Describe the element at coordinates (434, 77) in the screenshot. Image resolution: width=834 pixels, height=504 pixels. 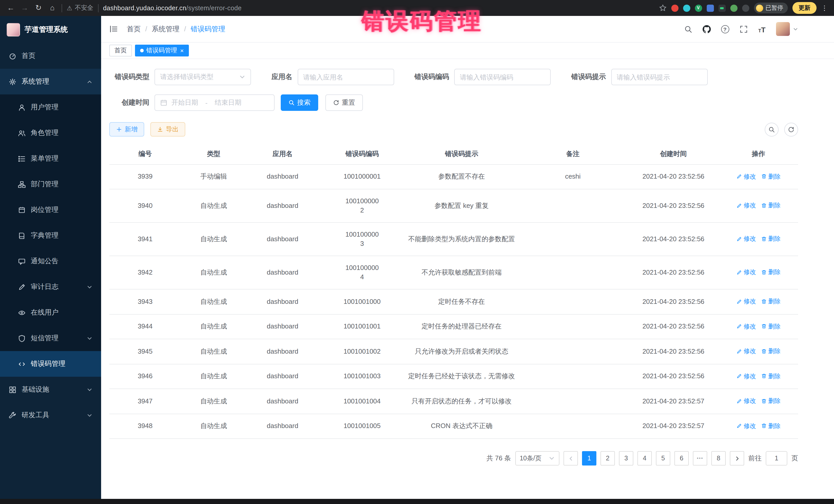
I see `filter-label-code: 错误码编码` at that location.